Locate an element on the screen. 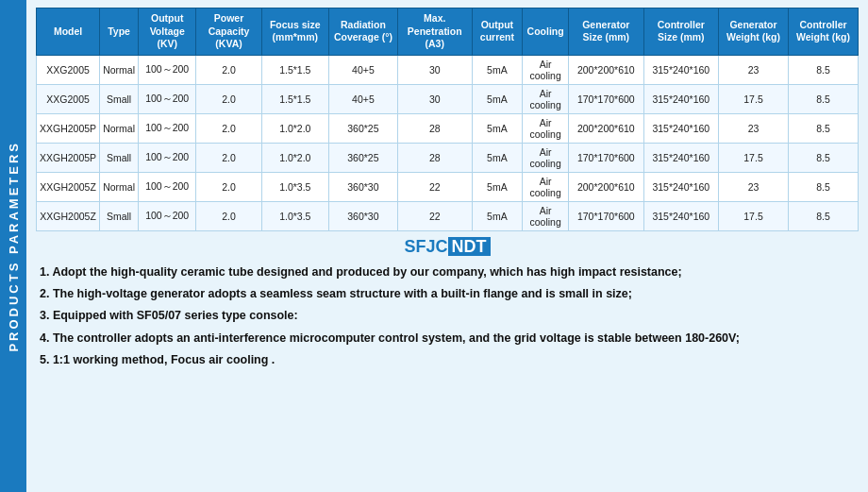 Image resolution: width=868 pixels, height=492 pixels. table-header-cell: Type is located at coordinates (119, 32).